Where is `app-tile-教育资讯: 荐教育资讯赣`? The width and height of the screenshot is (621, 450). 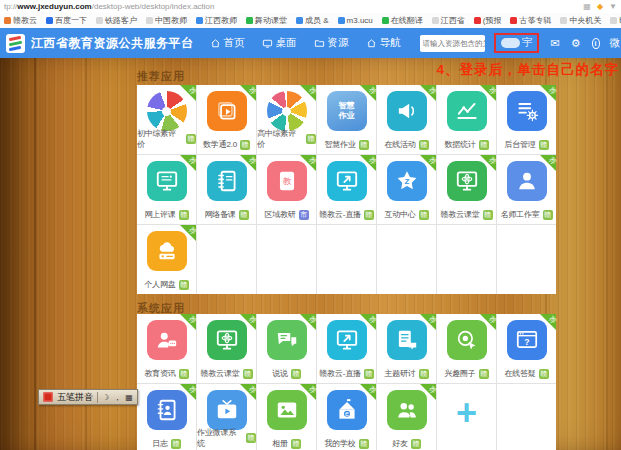 app-tile-教育资讯: 荐教育资讯赣 is located at coordinates (166, 348).